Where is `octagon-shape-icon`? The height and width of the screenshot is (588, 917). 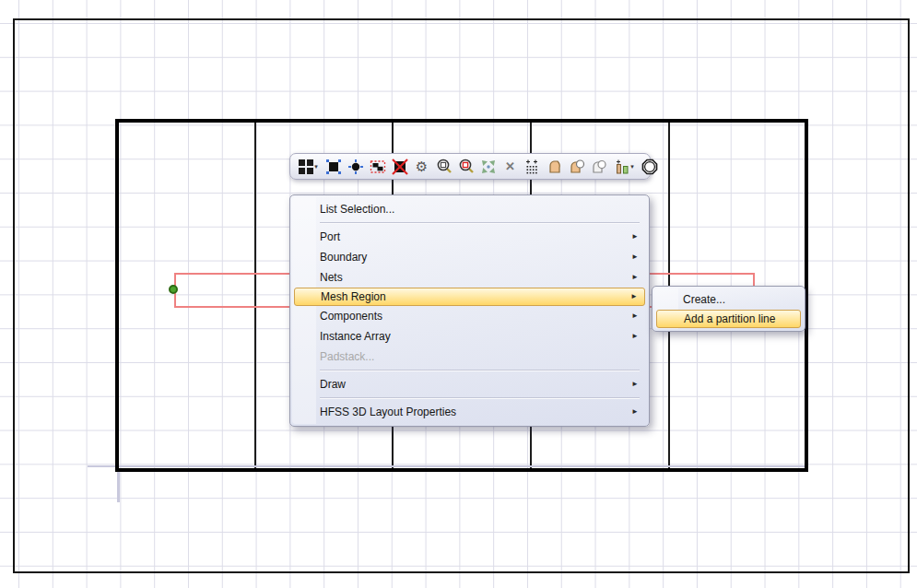 octagon-shape-icon is located at coordinates (649, 167).